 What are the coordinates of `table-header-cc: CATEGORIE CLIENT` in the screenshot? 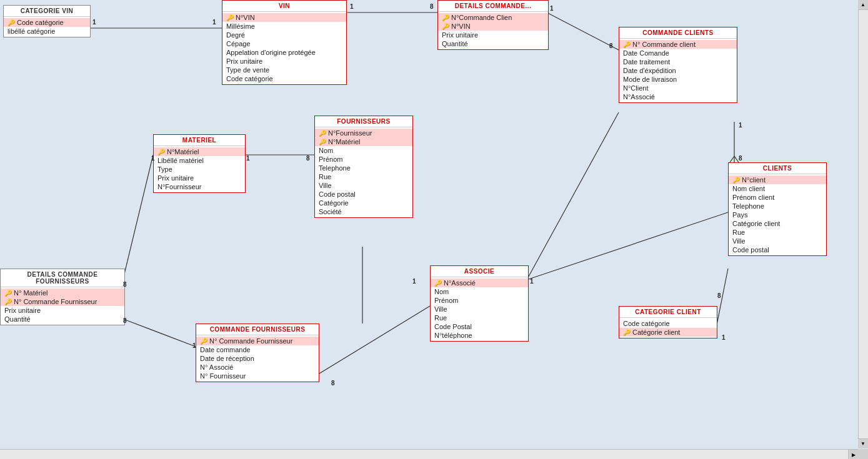 It's located at (668, 312).